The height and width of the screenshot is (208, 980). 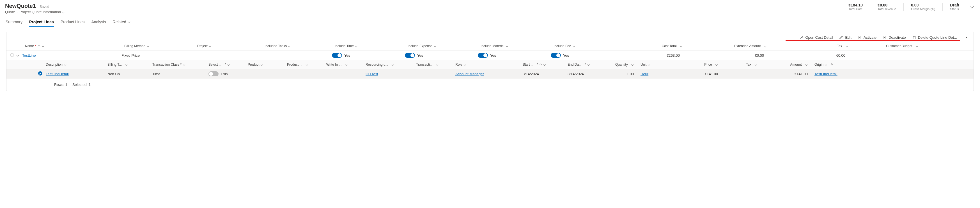 I want to click on col-include-time: Include Time, so click(x=371, y=46).